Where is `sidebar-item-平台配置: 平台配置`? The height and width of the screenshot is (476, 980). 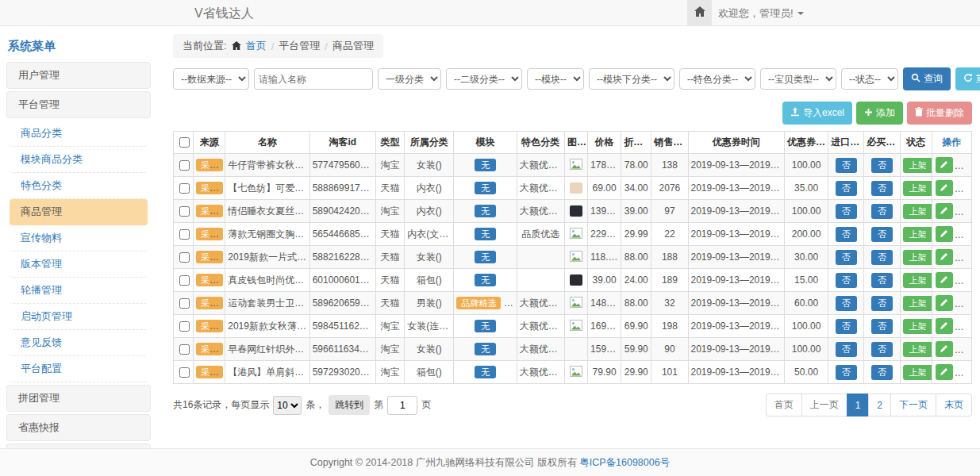 sidebar-item-平台配置: 平台配置 is located at coordinates (79, 370).